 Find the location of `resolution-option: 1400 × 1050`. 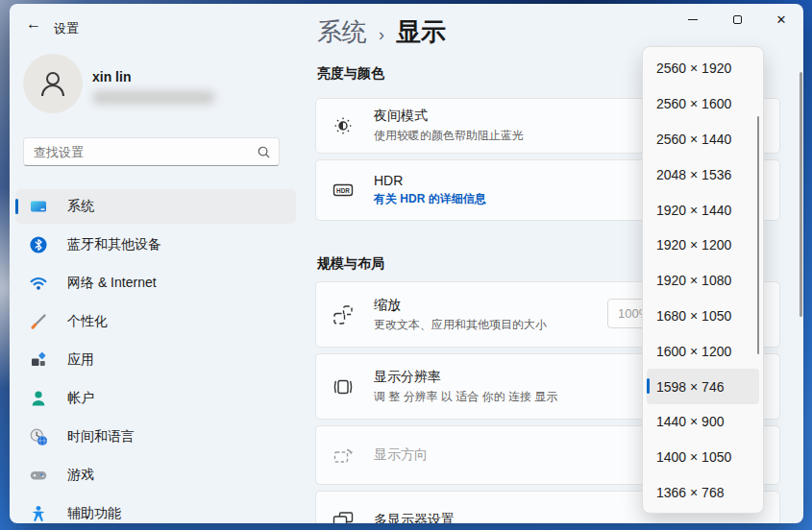

resolution-option: 1400 × 1050 is located at coordinates (703, 457).